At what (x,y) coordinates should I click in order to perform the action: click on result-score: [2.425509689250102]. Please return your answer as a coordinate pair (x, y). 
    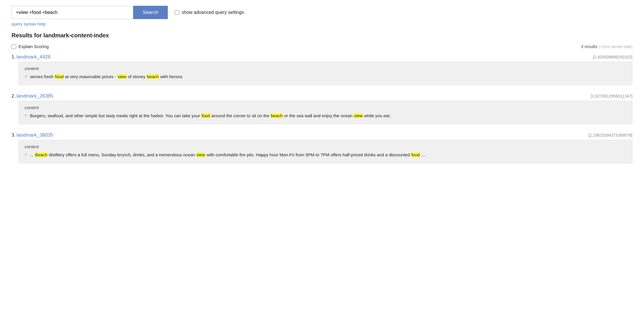
    Looking at the image, I should click on (613, 57).